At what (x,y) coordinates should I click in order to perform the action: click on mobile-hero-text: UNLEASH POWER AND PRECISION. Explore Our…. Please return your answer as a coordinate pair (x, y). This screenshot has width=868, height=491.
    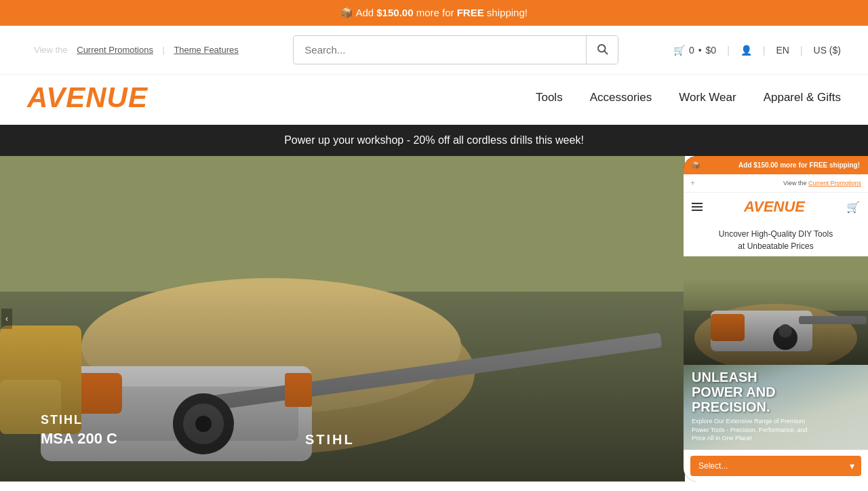
    Looking at the image, I should click on (753, 406).